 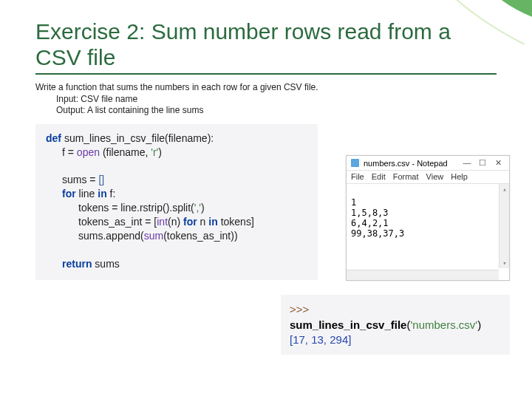 I want to click on menu-view: View, so click(x=435, y=177).